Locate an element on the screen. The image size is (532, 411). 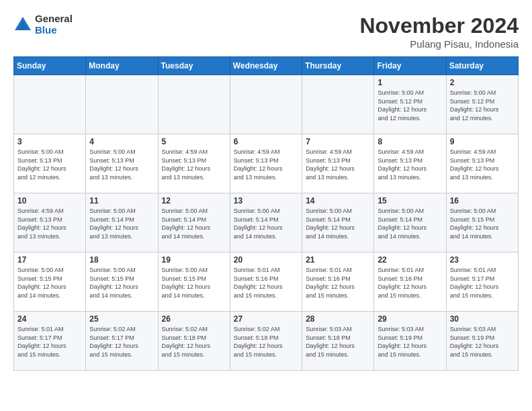
calendar-cell: 9Sunrise: 4:59 AM Sunset: 5:13 PM Daylig… is located at coordinates (482, 164).